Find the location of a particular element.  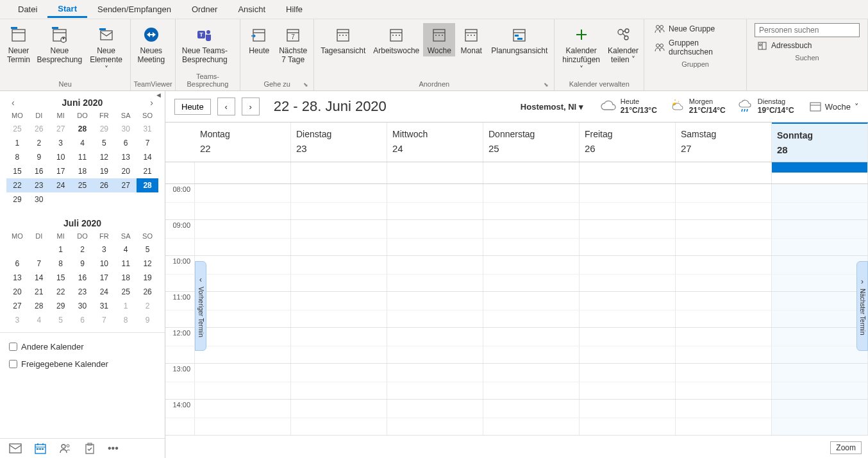

menu-datei: Datei is located at coordinates (28, 9).